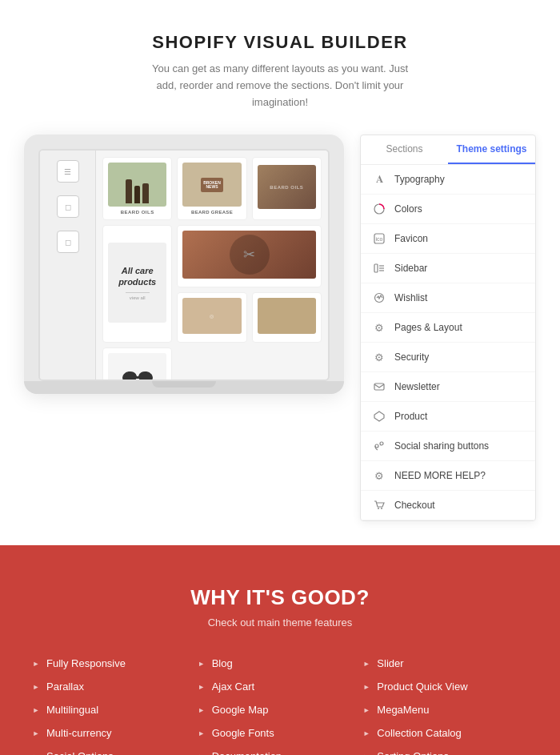 The image size is (560, 755). I want to click on product-card-oils: BEARD OILS, so click(138, 189).